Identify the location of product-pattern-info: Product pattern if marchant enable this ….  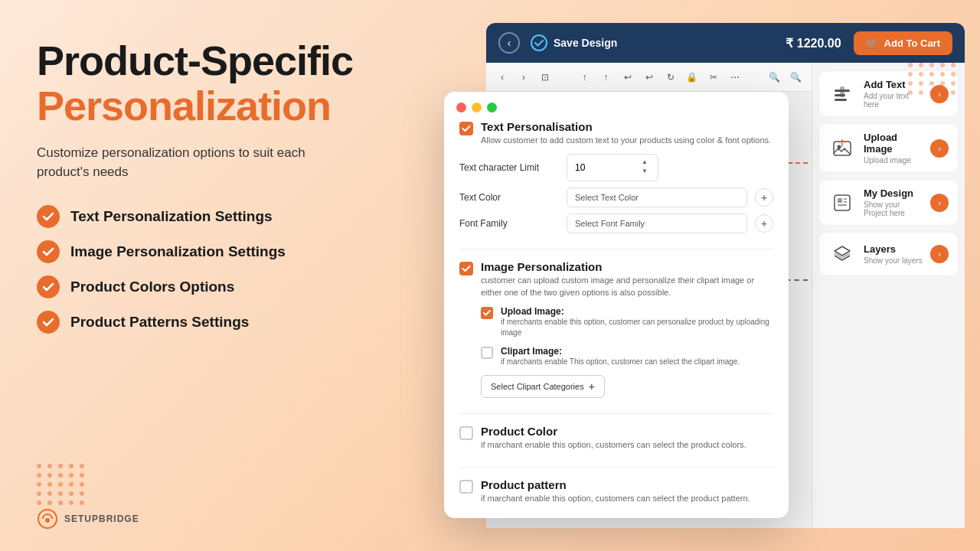
(616, 491).